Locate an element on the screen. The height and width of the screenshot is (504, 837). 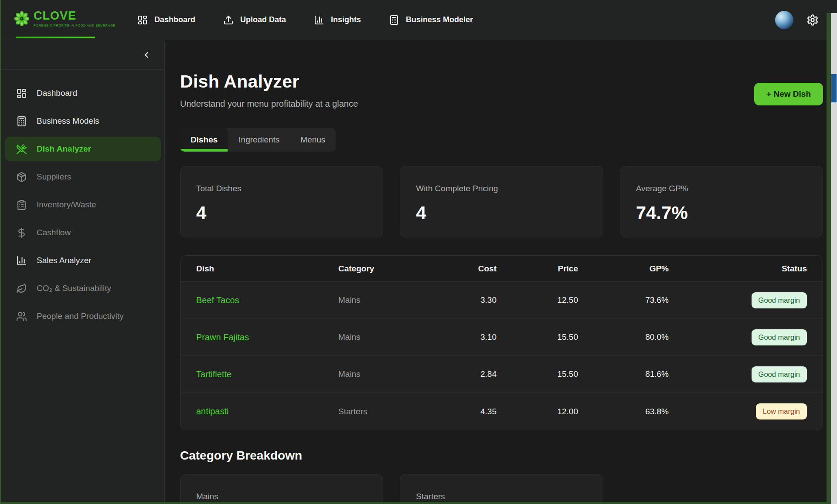
stat-card-total-dishes: Total Dishes 4 is located at coordinates (282, 202).